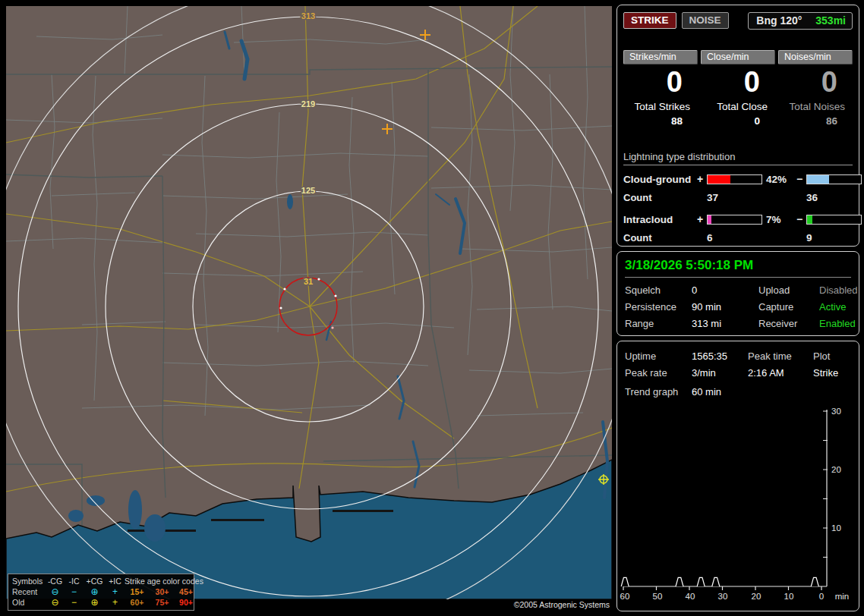 The width and height of the screenshot is (864, 616). I want to click on strikes-per-min-button: Strikes/min, so click(661, 58).